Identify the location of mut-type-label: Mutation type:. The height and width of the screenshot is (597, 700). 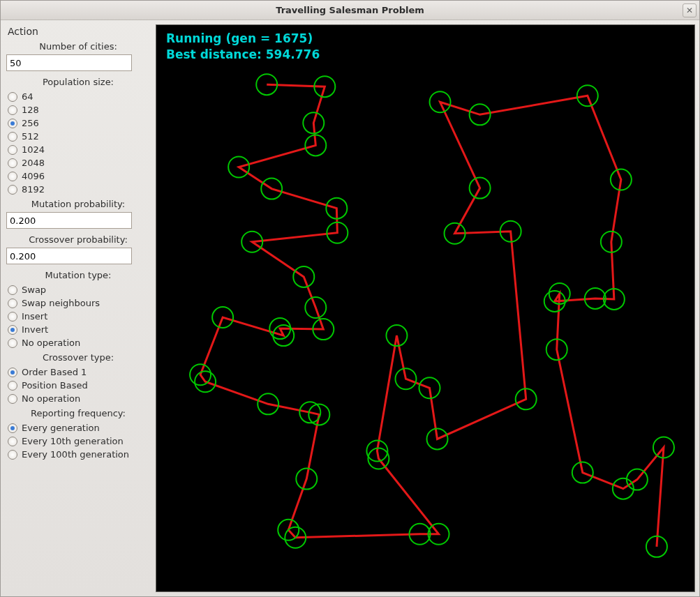
(78, 275).